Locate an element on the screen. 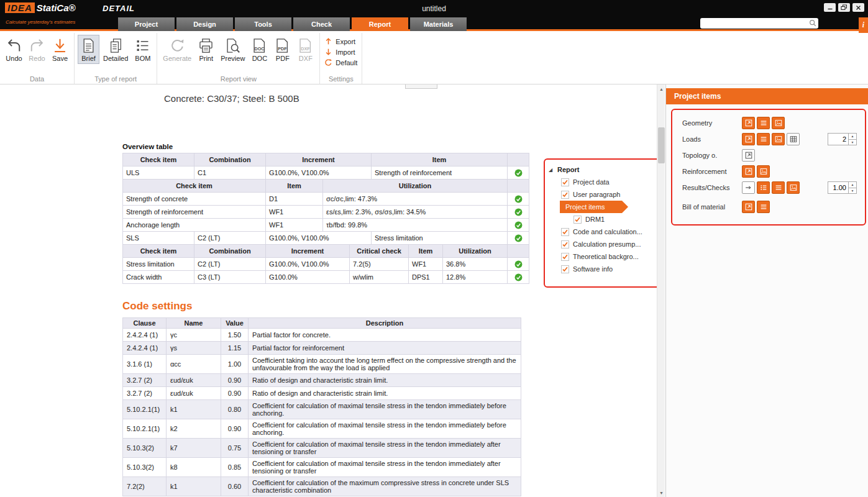 The width and height of the screenshot is (868, 497). ribbon-button-print: Print is located at coordinates (206, 50).